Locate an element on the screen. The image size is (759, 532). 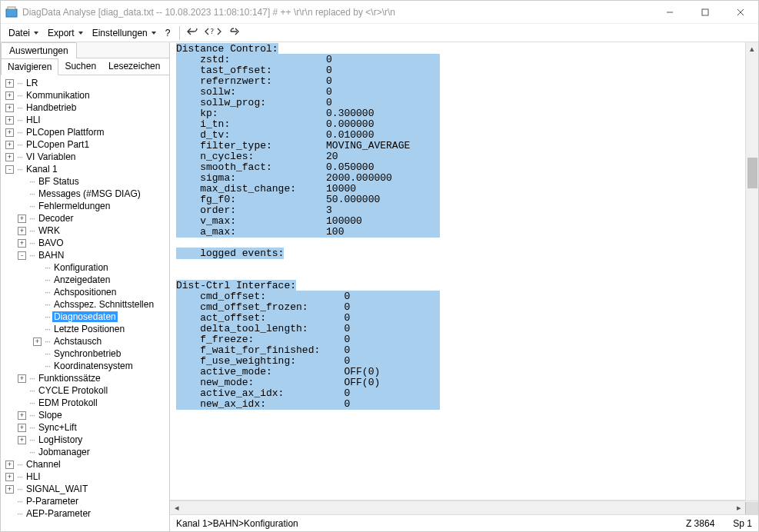
tree-item: -···BAHN is located at coordinates (85, 255).